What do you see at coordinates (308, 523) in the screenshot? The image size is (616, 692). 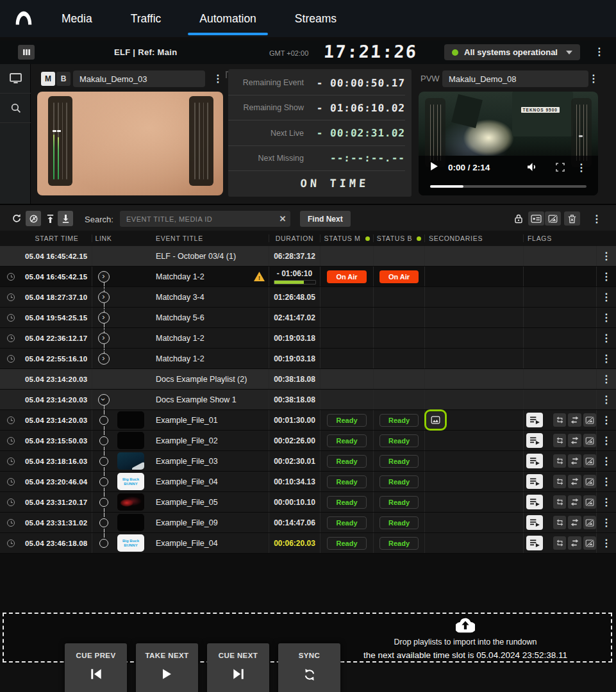 I see `table-row: 05.04 23:31:31.02Example_File_0900:14:47…` at bounding box center [308, 523].